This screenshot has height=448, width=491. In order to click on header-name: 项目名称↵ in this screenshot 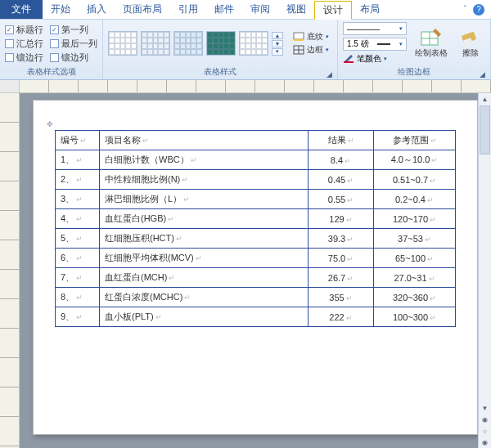, I will do `click(205, 141)`.